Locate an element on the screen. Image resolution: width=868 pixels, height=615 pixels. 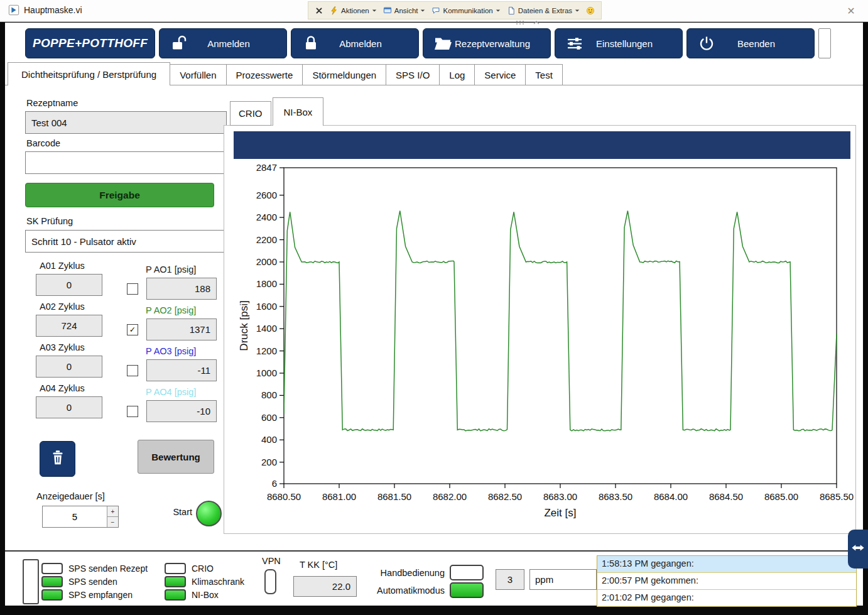
svg-text: 8683.50 is located at coordinates (616, 496).